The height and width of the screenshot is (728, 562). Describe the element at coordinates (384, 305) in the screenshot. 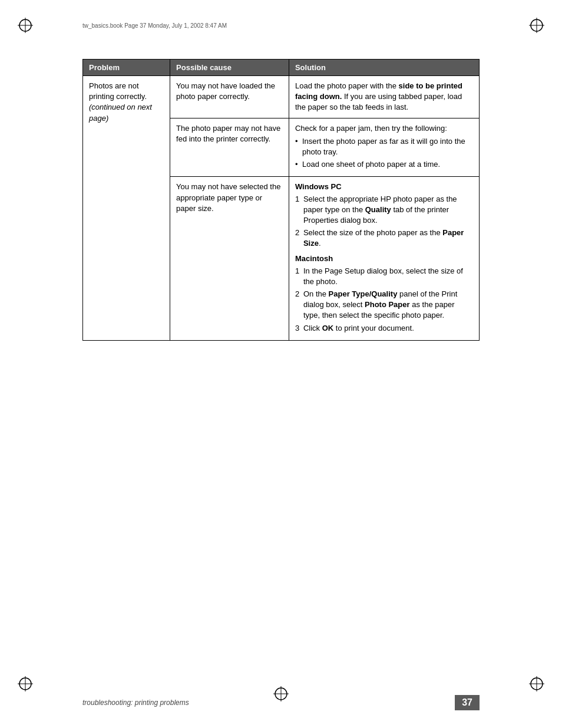

I see `mac-step-2: 2 On the Paper Type/Quality panel of the…` at that location.